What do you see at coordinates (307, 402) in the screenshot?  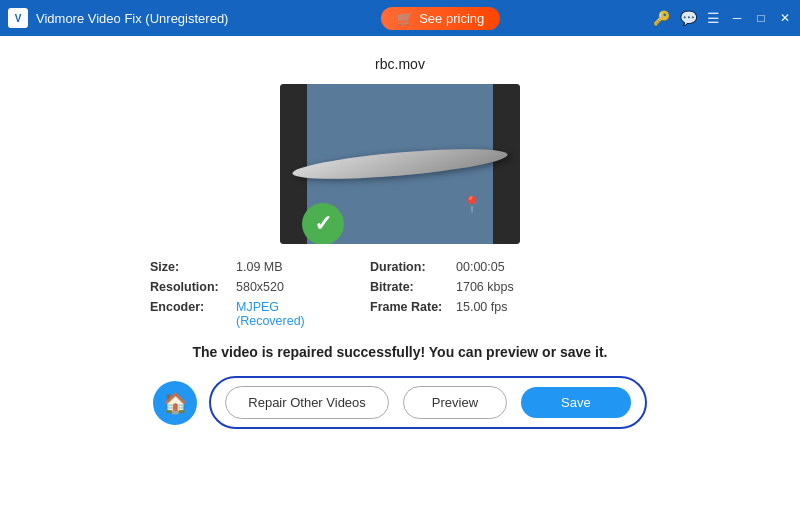 I see `repair-other-videos-button: Repair Other Videos` at bounding box center [307, 402].